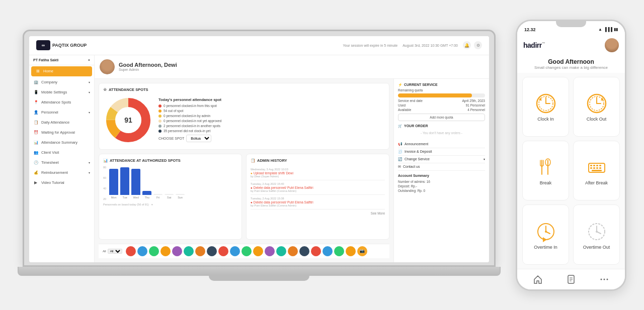  I want to click on nav-home-icon, so click(538, 279).